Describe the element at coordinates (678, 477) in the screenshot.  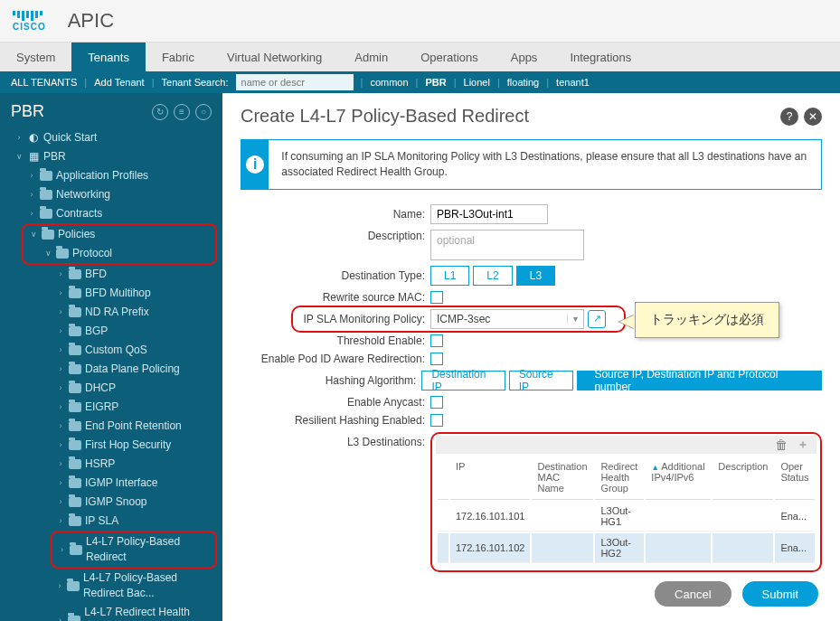
I see `th-addl: ▲Additional IPv4/IPv6` at that location.